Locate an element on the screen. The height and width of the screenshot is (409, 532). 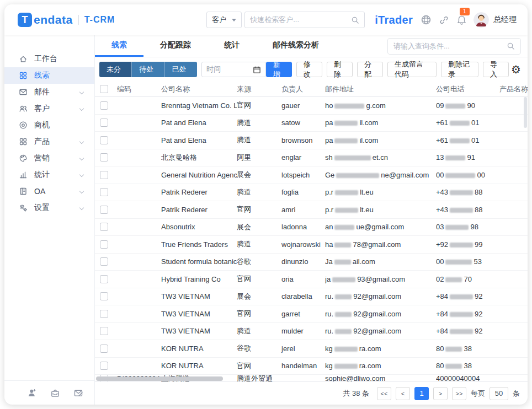
sidebar-item-marketing: 营销 is located at coordinates (50, 158).